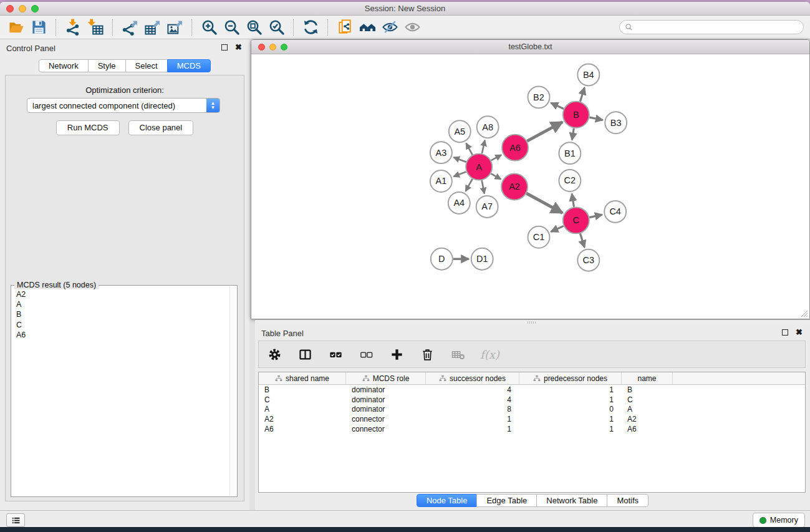 The width and height of the screenshot is (810, 532). What do you see at coordinates (571, 378) in the screenshot?
I see `column-header-predecessor-nodes: predecessor nodes` at bounding box center [571, 378].